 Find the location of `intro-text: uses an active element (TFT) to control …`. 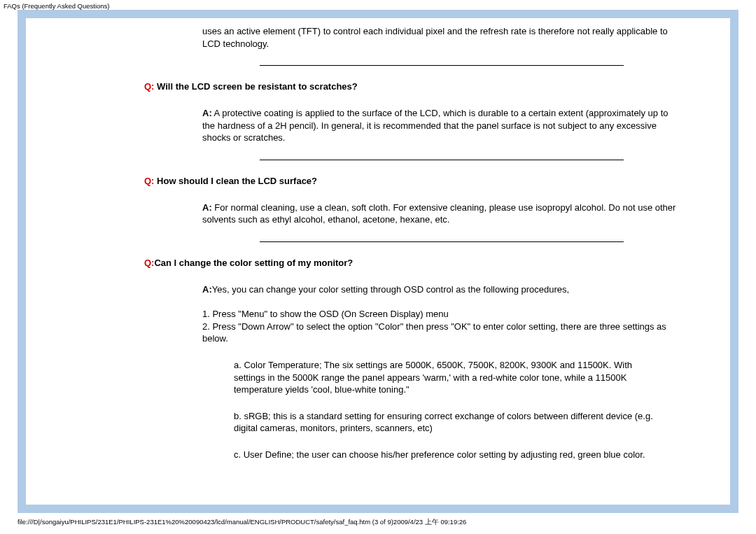

intro-text: uses an active element (TFT) to control … is located at coordinates (442, 38).